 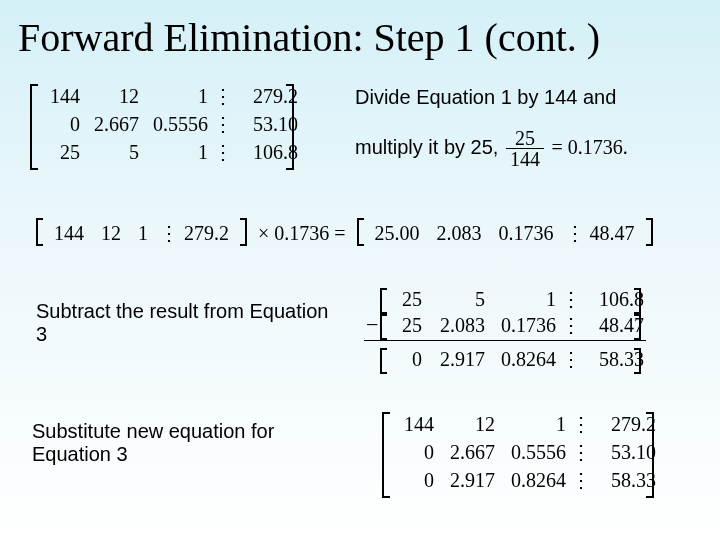 What do you see at coordinates (168, 124) in the screenshot?
I see `augmented-matrix-initial: 144 12 1 ⋮ 279.2 0 2.667 0.5556 ⋮ 53.10 …` at bounding box center [168, 124].